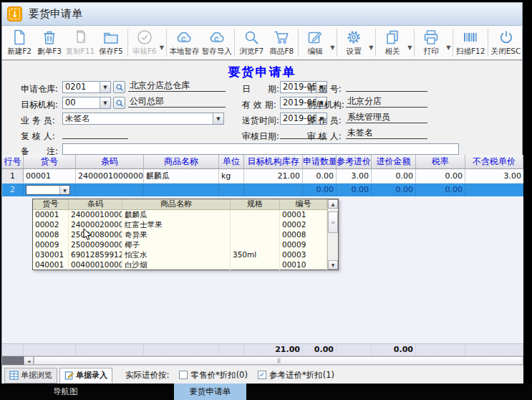 This screenshot has height=400, width=532. Describe the element at coordinates (182, 176) in the screenshot. I see `cell-product-name: 麒麟瓜` at that location.